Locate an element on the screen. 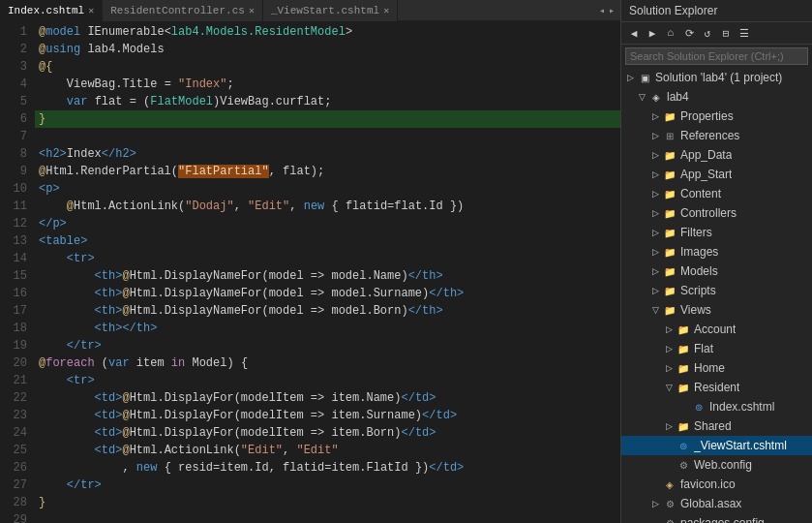 This screenshot has width=812, height=523. toolbar-sync-btn: ⟳ is located at coordinates (689, 33).